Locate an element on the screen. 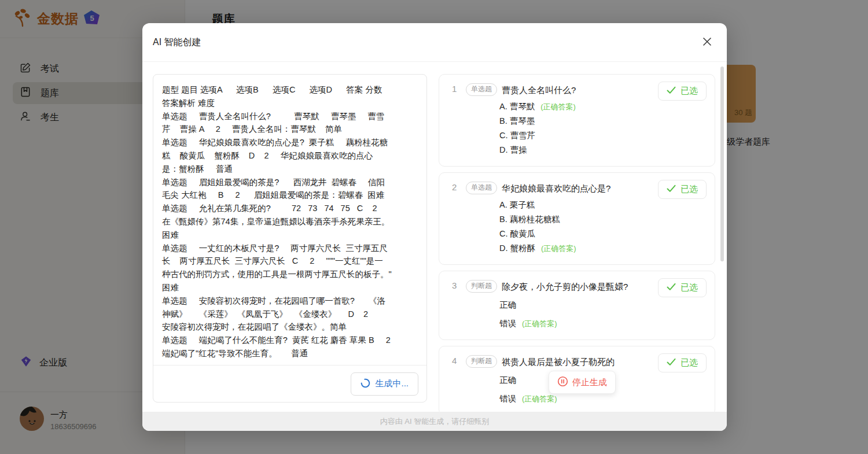 The height and width of the screenshot is (454, 868). option-text: C. 酸黄瓜 is located at coordinates (517, 234).